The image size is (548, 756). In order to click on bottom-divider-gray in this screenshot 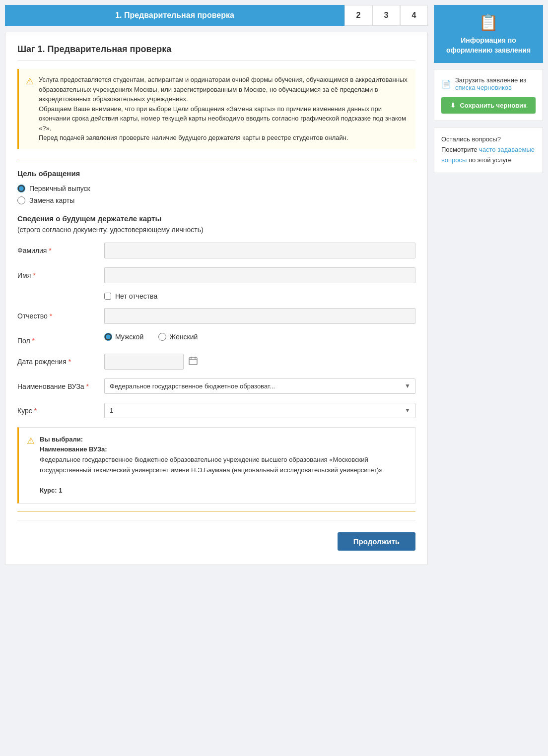, I will do `click(216, 520)`.